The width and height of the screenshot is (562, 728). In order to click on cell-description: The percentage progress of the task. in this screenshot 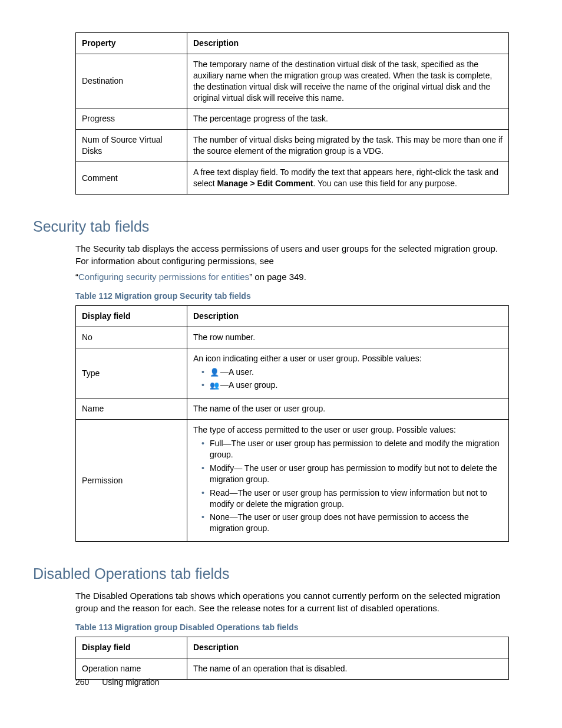, I will do `click(348, 119)`.